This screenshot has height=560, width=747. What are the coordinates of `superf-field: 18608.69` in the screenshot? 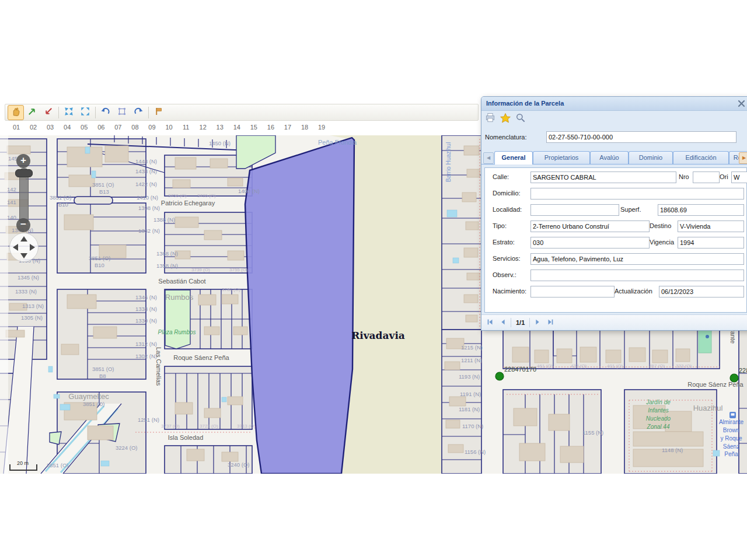 It's located at (701, 210).